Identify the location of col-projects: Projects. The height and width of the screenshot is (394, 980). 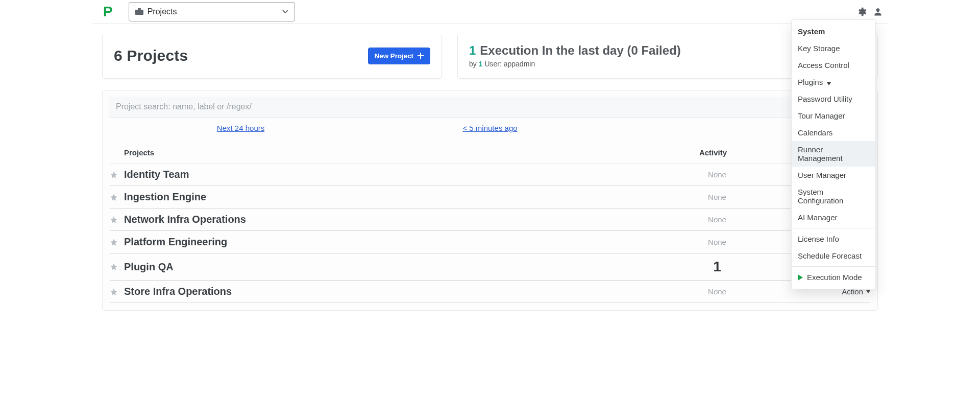
(393, 152).